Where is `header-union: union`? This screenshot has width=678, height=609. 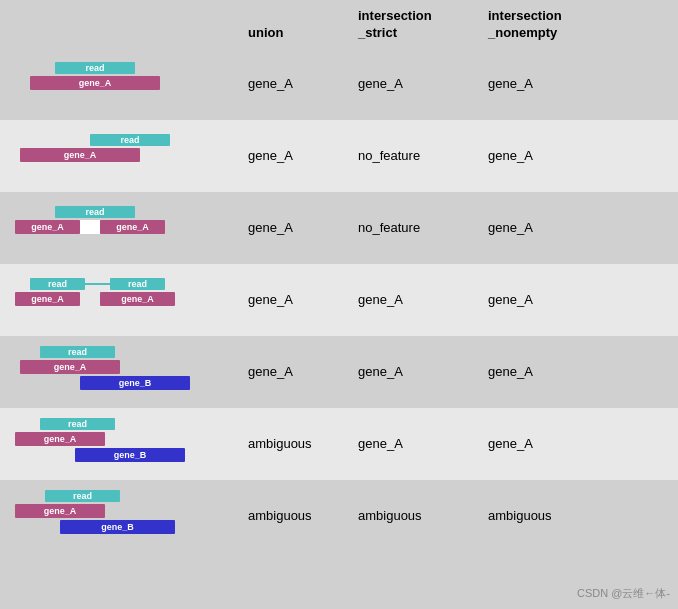 header-union: union is located at coordinates (295, 34).